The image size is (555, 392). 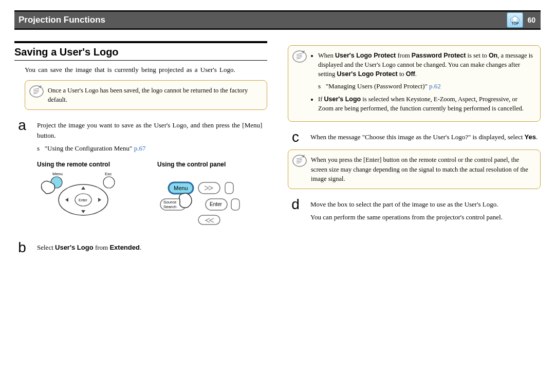 I want to click on note-text: Once a User's Logo has been saved, the l…, so click(x=148, y=95).